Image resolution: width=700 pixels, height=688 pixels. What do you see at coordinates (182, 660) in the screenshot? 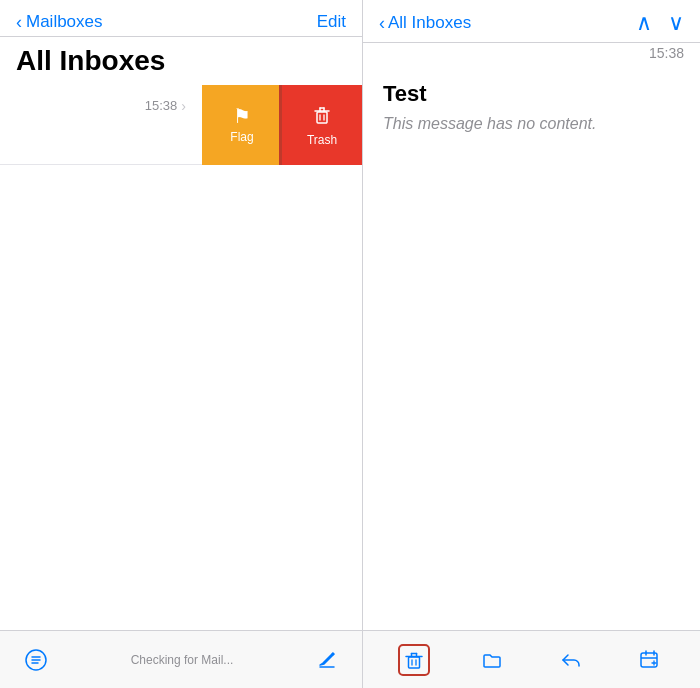
I see `checking-status: Checking for Mail...` at bounding box center [182, 660].